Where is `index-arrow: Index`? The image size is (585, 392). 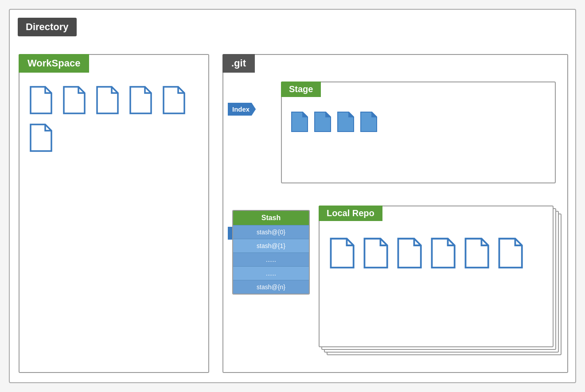
index-arrow: Index is located at coordinates (242, 109).